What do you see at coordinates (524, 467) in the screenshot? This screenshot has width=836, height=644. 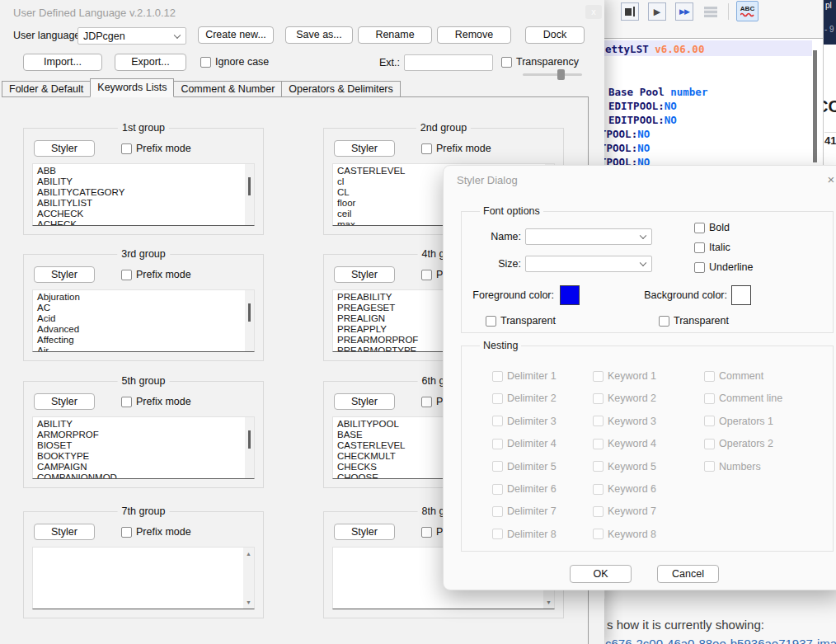 I see `nesting-checkbox-delimiter-5: Delimiter 5` at bounding box center [524, 467].